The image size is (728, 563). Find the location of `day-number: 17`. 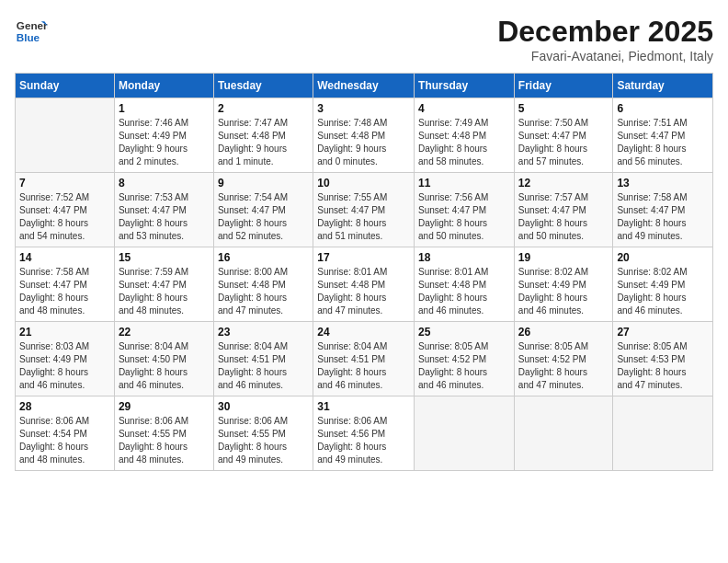

day-number: 17 is located at coordinates (364, 258).